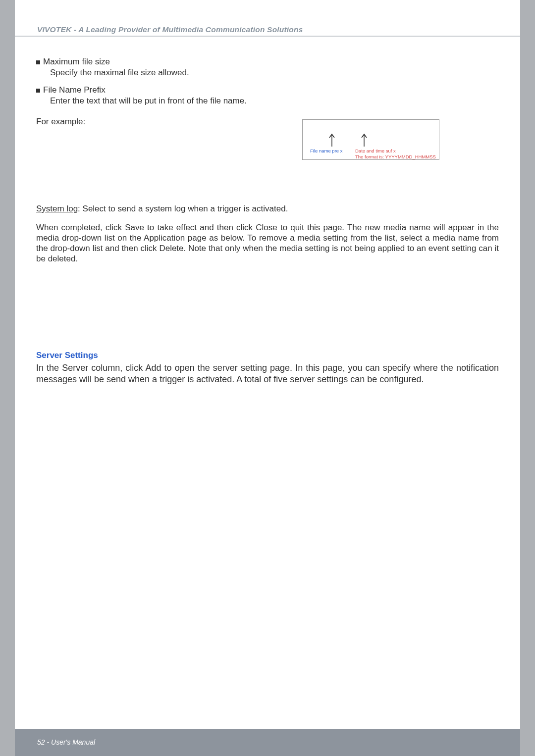  I want to click on bullet-file-name-prefix: File Name Prefix Enter the text that wil…, so click(268, 96).